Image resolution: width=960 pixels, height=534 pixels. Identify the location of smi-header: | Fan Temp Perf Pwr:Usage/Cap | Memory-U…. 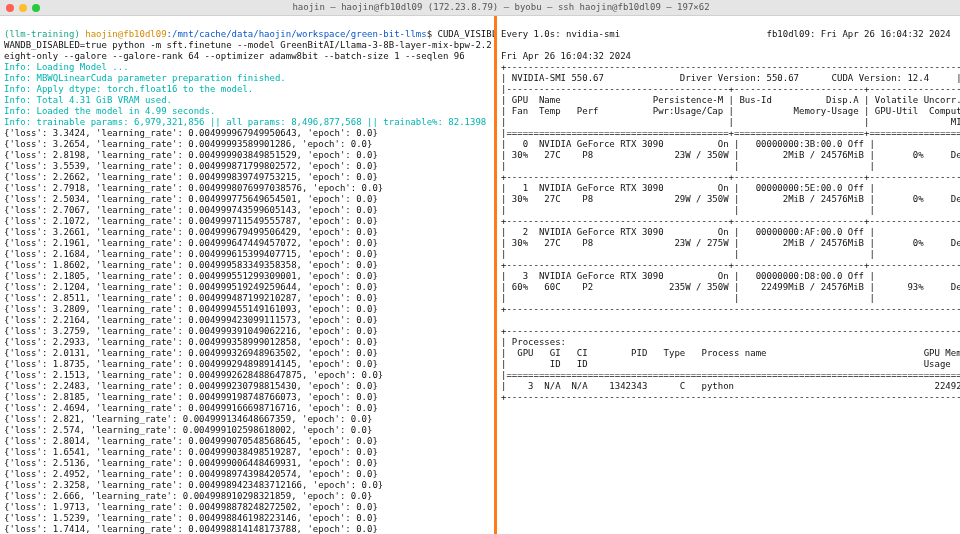
(730, 111).